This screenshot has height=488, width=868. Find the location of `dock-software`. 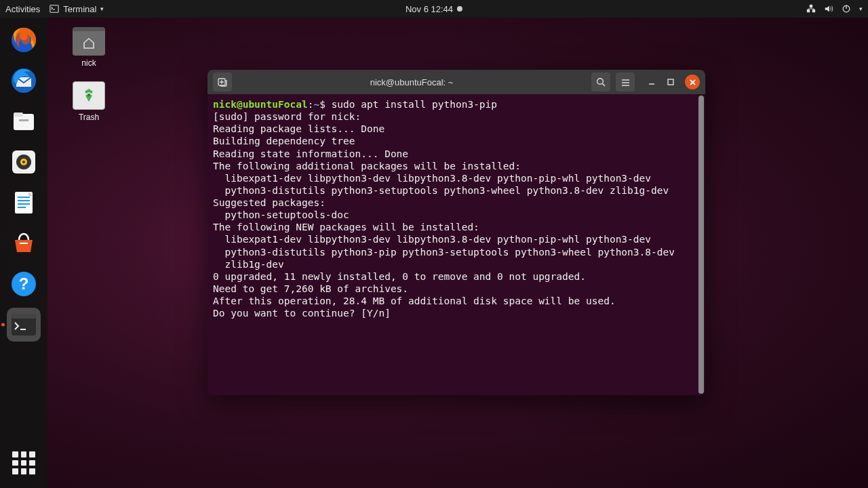

dock-software is located at coordinates (24, 243).